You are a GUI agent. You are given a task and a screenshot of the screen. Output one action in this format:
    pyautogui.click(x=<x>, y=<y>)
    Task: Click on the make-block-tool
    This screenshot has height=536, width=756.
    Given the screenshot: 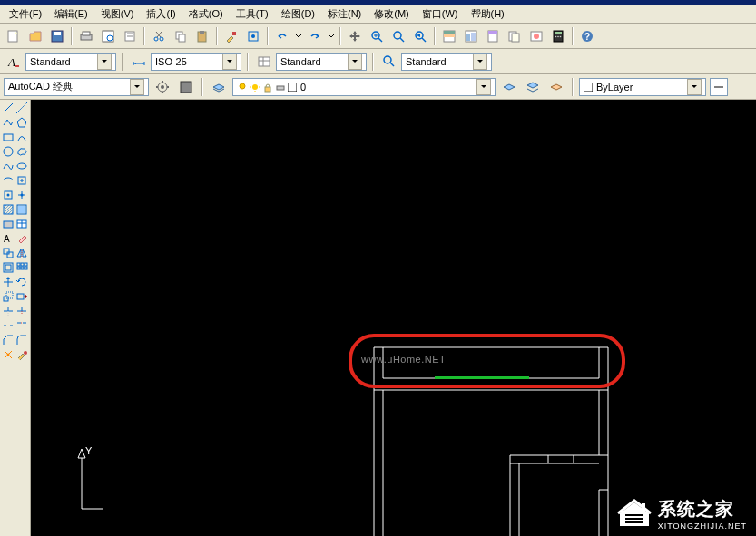 What is the action you would take?
    pyautogui.click(x=8, y=195)
    